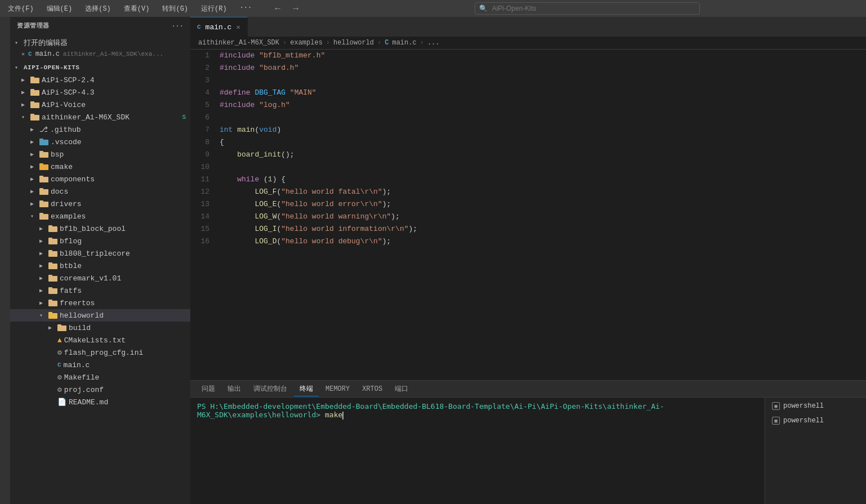 The height and width of the screenshot is (504, 866). What do you see at coordinates (204, 204) in the screenshot?
I see `line-num-13: 13` at bounding box center [204, 204].